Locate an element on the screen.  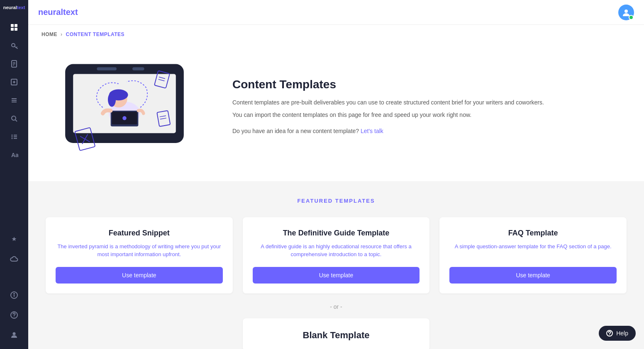
header: neuraltext is located at coordinates (336, 12).